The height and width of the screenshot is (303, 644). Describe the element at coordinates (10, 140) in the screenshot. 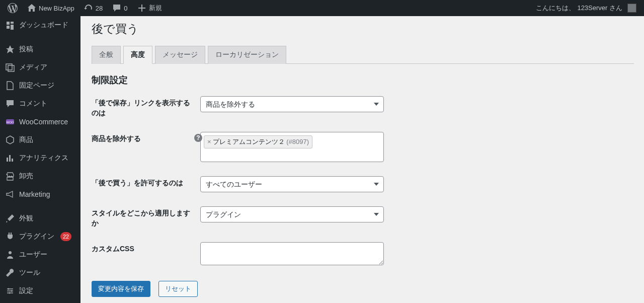

I see `product-icon` at that location.